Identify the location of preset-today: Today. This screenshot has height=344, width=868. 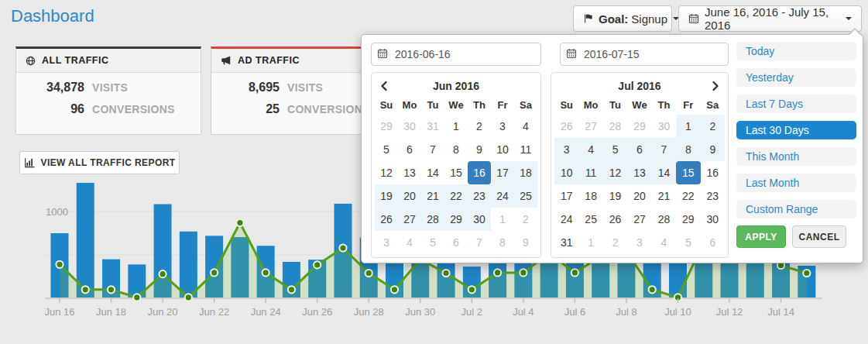
(796, 51).